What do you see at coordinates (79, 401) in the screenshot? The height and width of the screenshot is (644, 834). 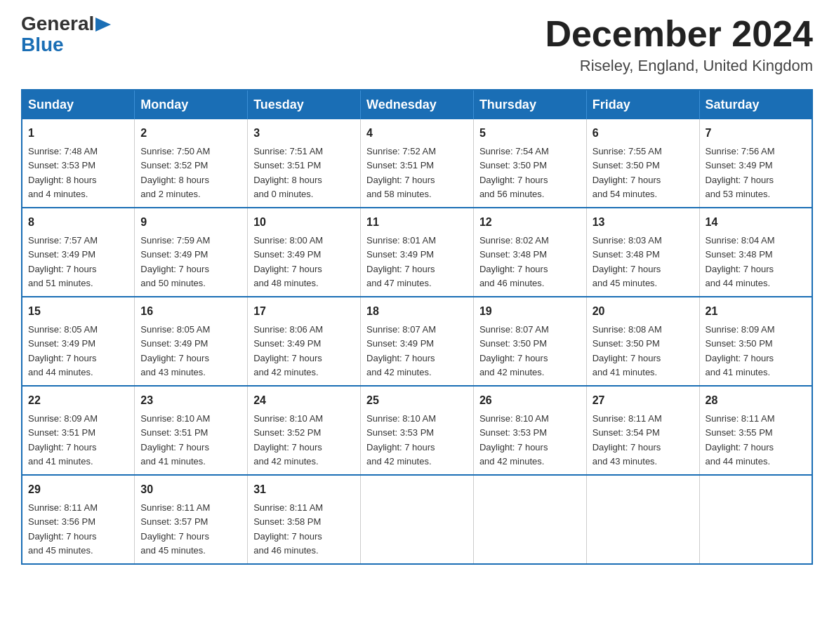 I see `day-number: 22` at bounding box center [79, 401].